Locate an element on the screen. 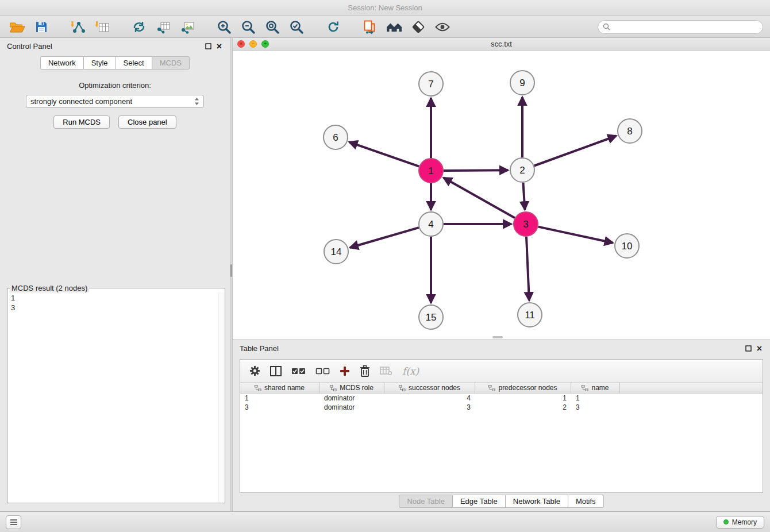 This screenshot has width=770, height=532. tab-motifs: Motifs is located at coordinates (586, 501).